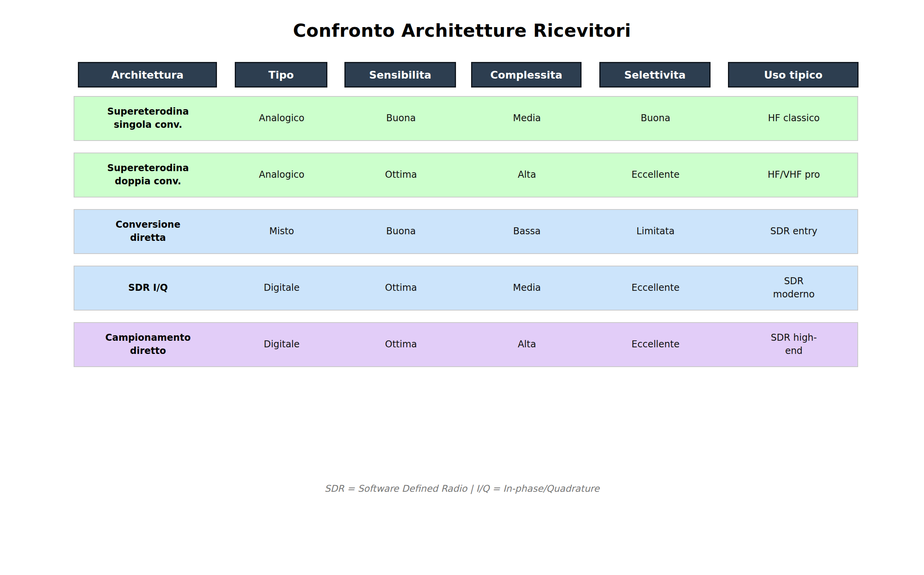 Image resolution: width=924 pixels, height=575 pixels. I want to click on row-label: Supereterodina singola conv., so click(148, 118).